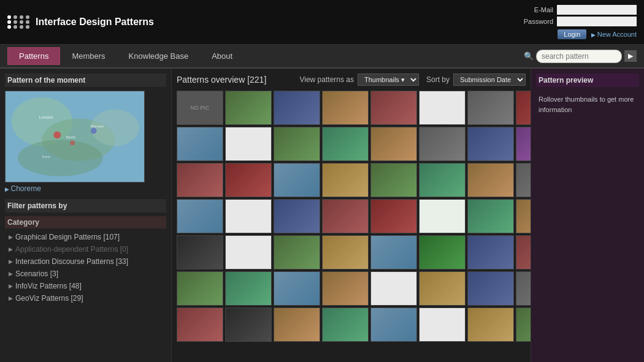 The image size is (644, 362). What do you see at coordinates (597, 10) in the screenshot?
I see `email-input` at bounding box center [597, 10].